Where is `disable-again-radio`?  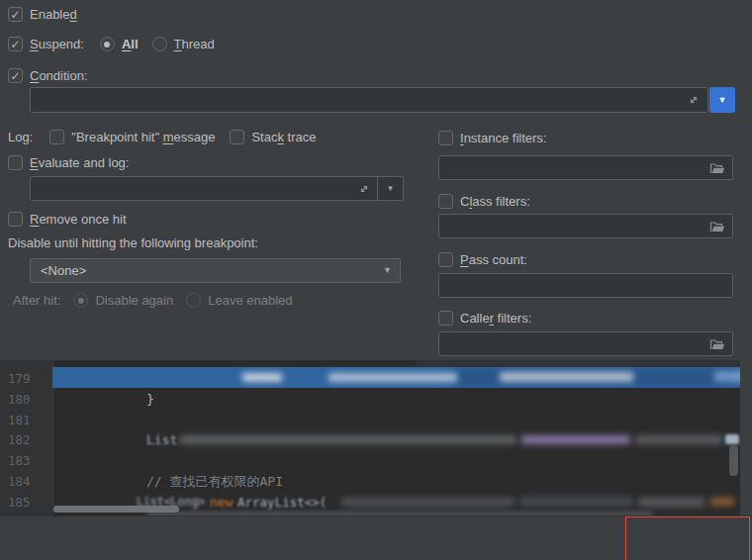 disable-again-radio is located at coordinates (81, 301).